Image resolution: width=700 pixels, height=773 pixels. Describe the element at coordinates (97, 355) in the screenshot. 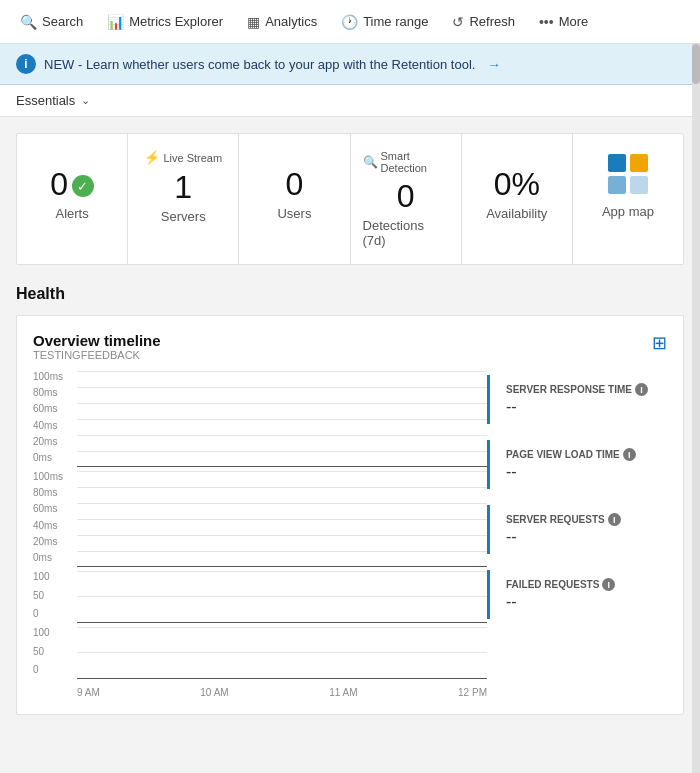

I see `overview-subtitle: TESTINGFEEDBACK` at that location.